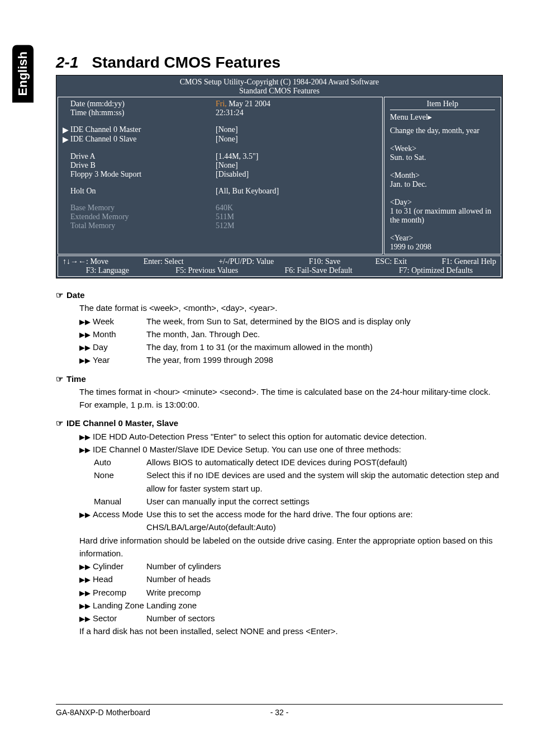 The height and width of the screenshot is (756, 533). Describe the element at coordinates (76, 379) in the screenshot. I see `time-title-text: Time` at that location.